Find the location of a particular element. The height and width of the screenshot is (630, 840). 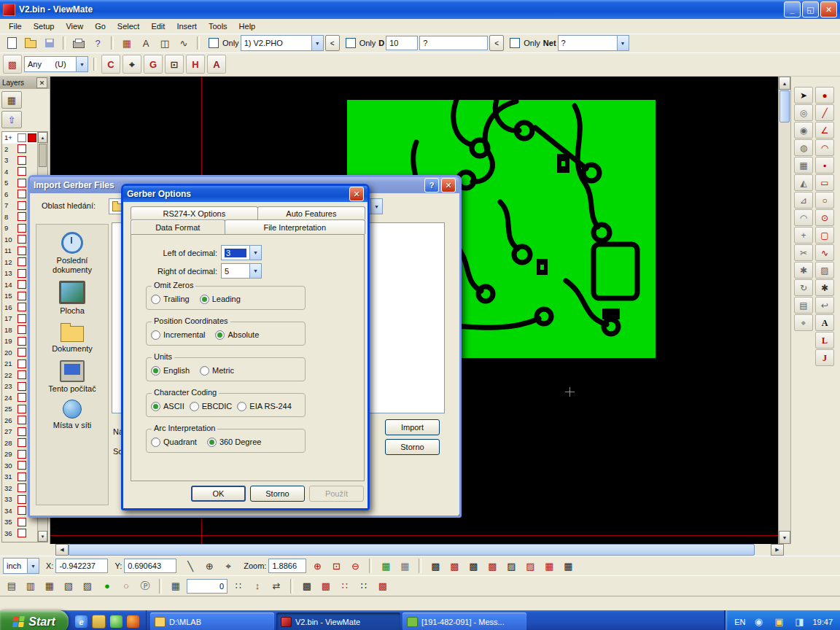

corner-select-icon: ▩ is located at coordinates (307, 586).